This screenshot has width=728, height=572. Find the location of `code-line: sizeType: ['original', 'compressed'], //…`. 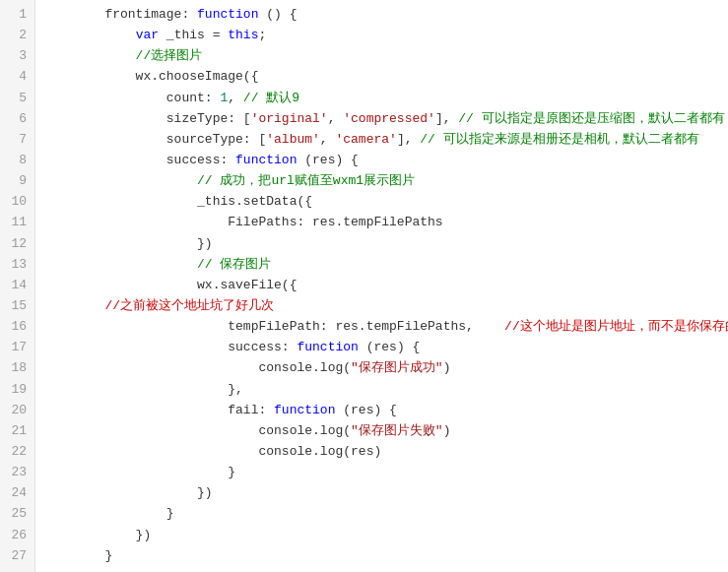

code-line: sizeType: ['original', 'compressed'], //… is located at coordinates (382, 118).